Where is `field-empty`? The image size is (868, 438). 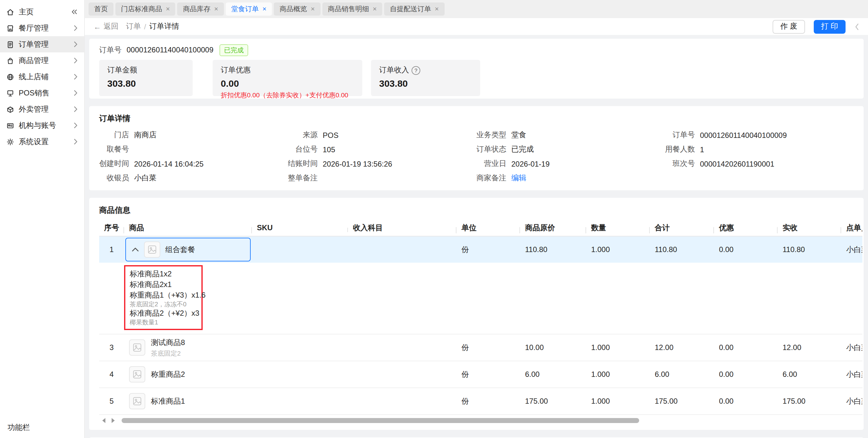 field-empty is located at coordinates (760, 178).